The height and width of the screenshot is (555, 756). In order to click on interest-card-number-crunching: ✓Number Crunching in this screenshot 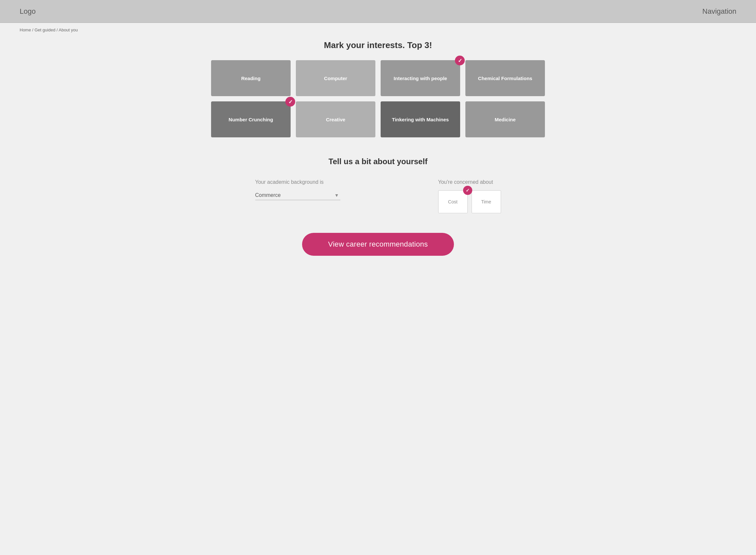, I will do `click(251, 120)`.